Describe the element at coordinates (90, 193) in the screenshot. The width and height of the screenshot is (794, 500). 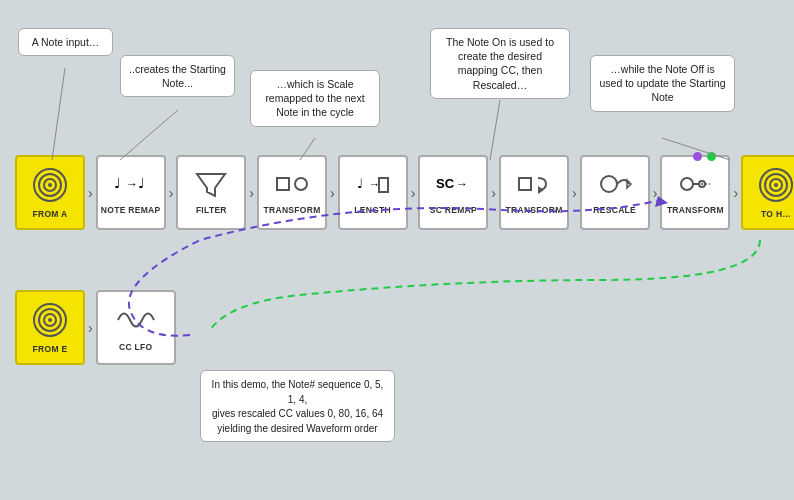
I see `arrow-1: ›` at that location.